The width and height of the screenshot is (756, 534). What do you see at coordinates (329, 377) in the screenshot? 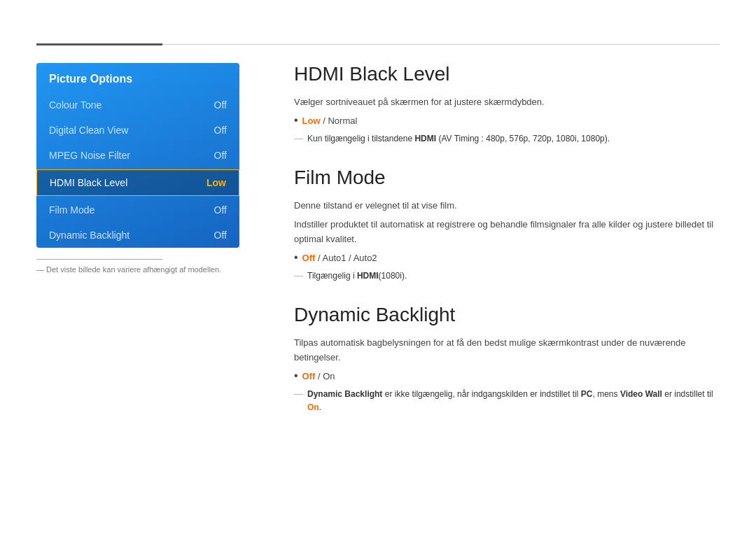
I see `dynamic-option-on: On` at bounding box center [329, 377].